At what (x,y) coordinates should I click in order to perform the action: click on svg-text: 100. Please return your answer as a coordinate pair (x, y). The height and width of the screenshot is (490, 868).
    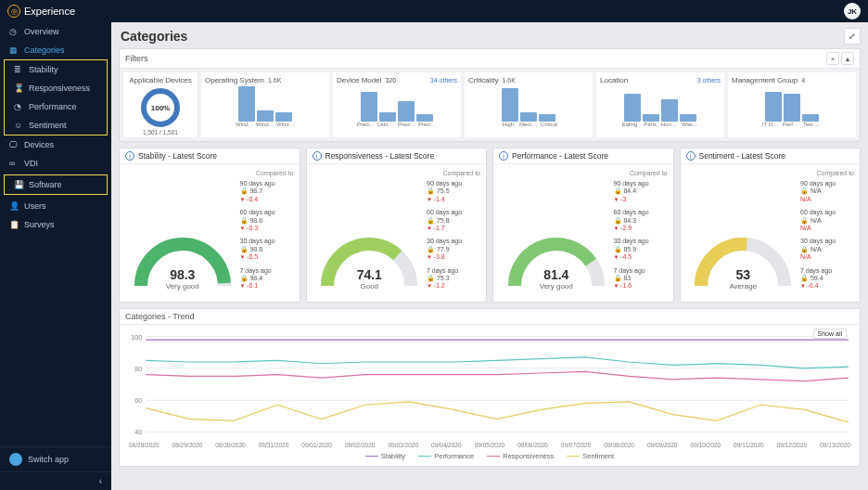
    Looking at the image, I should click on (136, 336).